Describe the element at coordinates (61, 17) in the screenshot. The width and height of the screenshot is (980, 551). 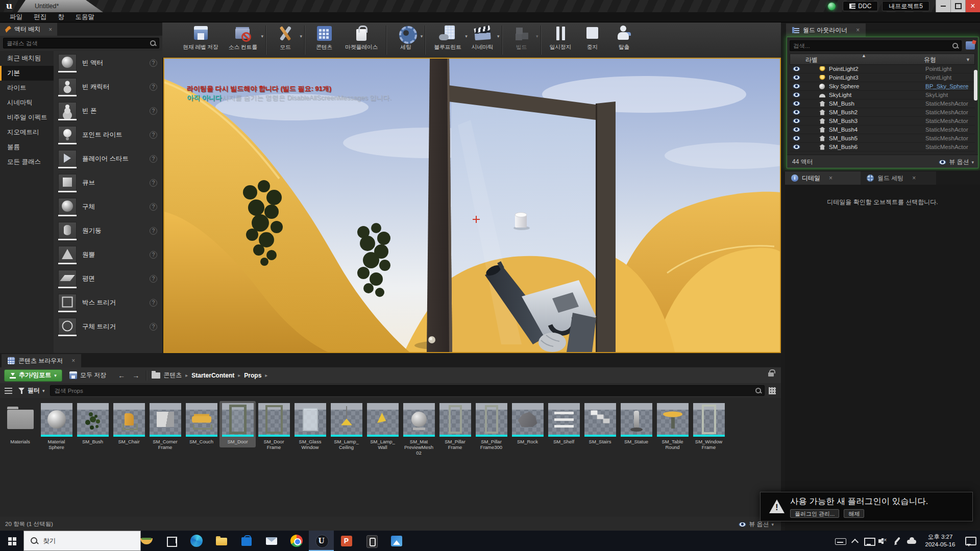
I see `menu-item: 창` at that location.